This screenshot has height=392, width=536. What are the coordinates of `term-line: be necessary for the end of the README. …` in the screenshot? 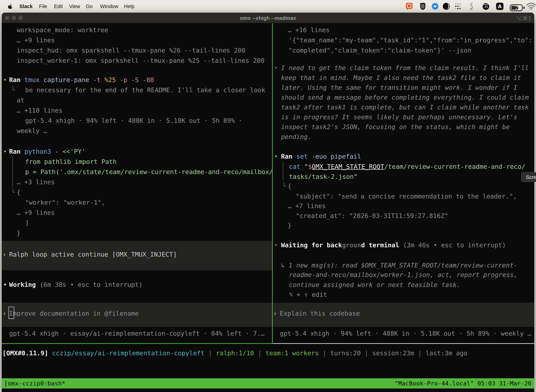 It's located at (145, 90).